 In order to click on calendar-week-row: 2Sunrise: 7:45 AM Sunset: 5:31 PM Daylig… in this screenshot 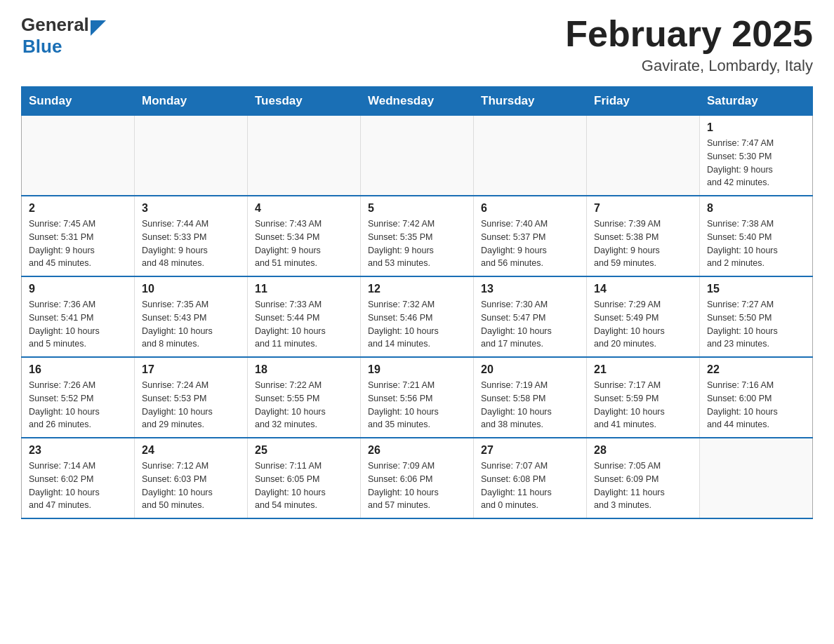, I will do `click(417, 236)`.